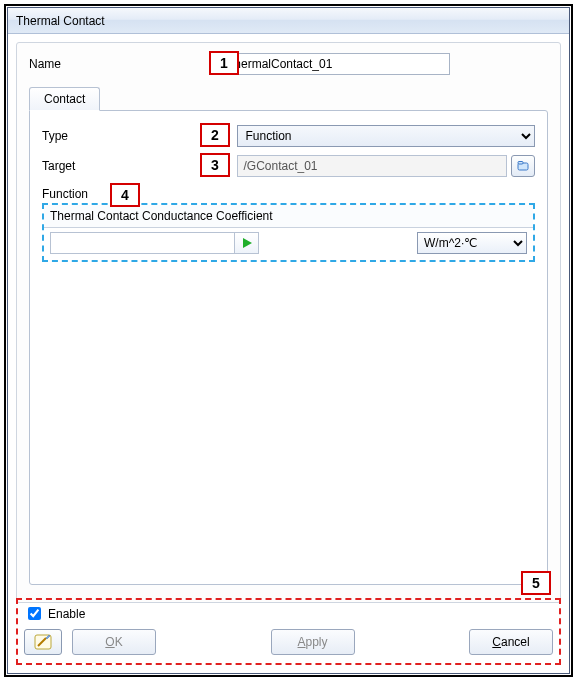  What do you see at coordinates (90, 136) in the screenshot?
I see `type-label: Type` at bounding box center [90, 136].